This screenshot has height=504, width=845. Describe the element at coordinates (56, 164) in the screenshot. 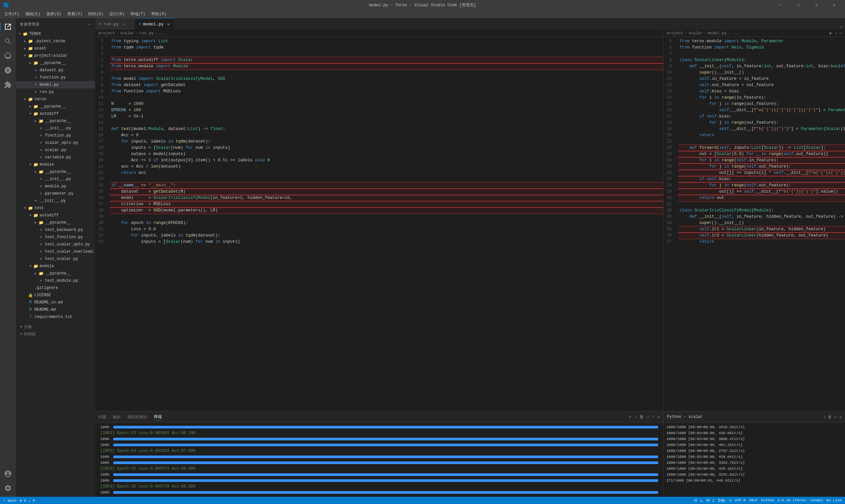

I see `sidebar-item-module-folder: ▼ 📁 module` at that location.